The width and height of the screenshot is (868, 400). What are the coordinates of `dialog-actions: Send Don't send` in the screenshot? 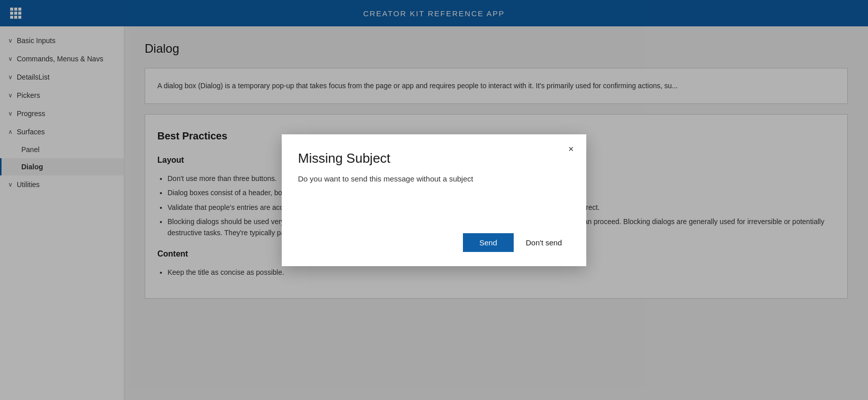 It's located at (434, 242).